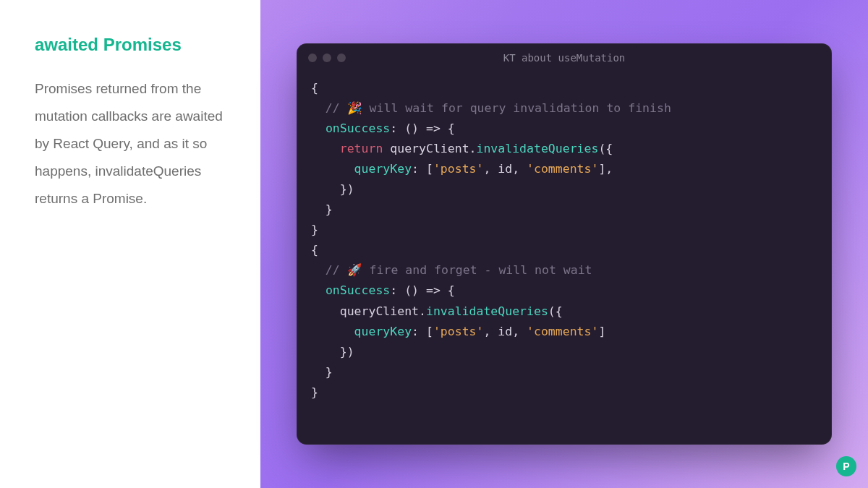 The height and width of the screenshot is (488, 868). Describe the element at coordinates (491, 108) in the screenshot. I see `code-comment: // 🎉 will wait for query invalidation to…` at that location.